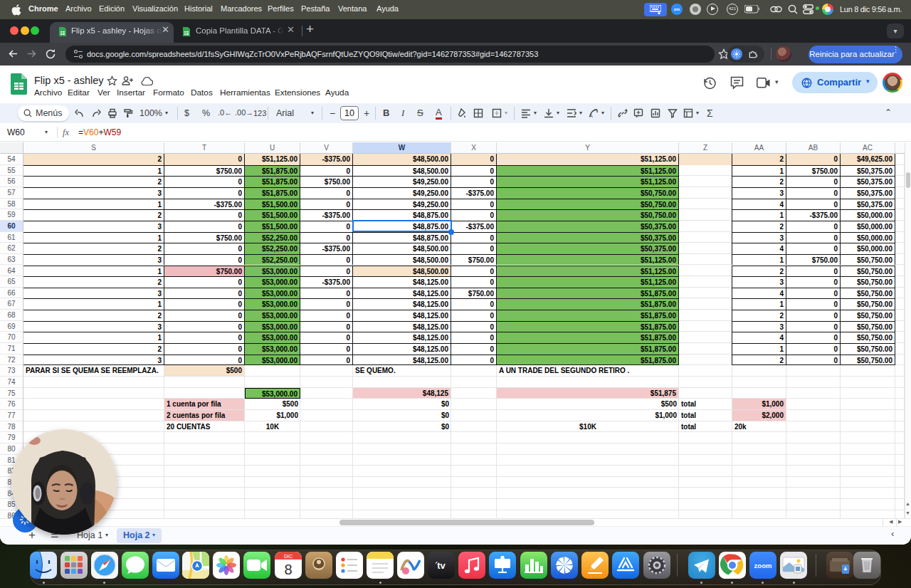  Describe the element at coordinates (441, 565) in the screenshot. I see `svg-text: tv` at that location.